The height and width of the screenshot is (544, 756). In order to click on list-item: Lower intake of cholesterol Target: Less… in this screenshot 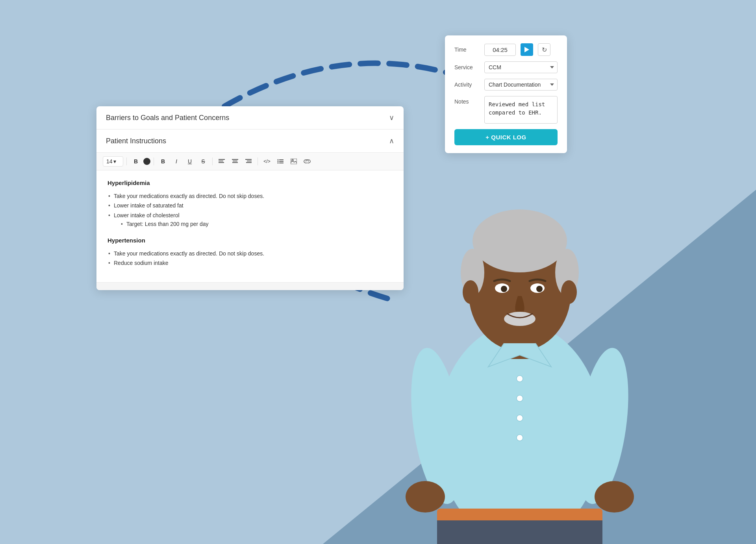, I will do `click(250, 220)`.